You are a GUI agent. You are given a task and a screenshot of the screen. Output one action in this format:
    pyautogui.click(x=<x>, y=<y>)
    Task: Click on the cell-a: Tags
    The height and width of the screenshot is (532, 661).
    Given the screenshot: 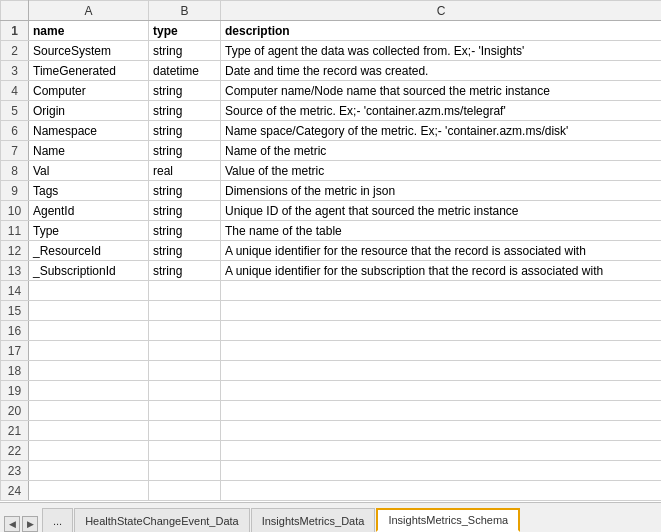 What is the action you would take?
    pyautogui.click(x=89, y=191)
    